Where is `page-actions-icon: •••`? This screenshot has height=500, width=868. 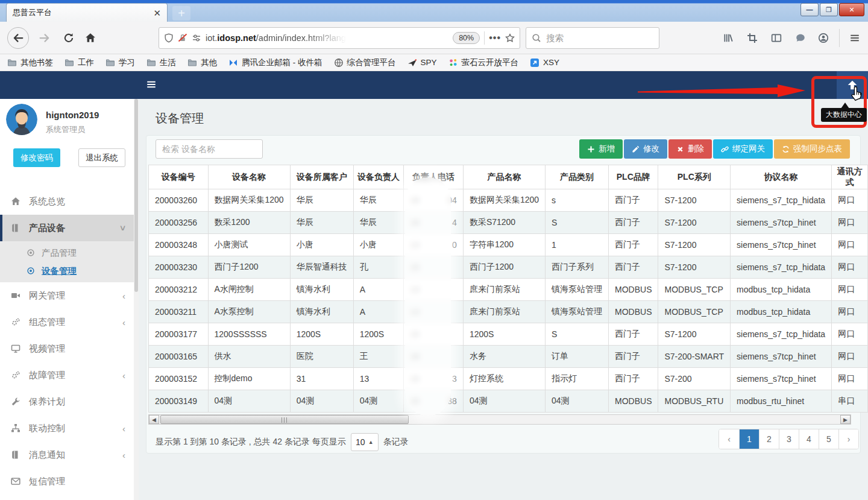
page-actions-icon: ••• is located at coordinates (495, 38).